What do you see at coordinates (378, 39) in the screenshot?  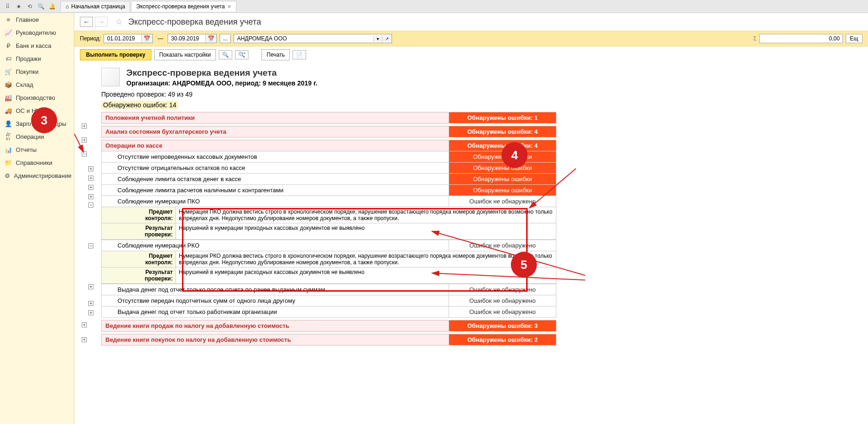 I see `dropdown-icon: ▾` at bounding box center [378, 39].